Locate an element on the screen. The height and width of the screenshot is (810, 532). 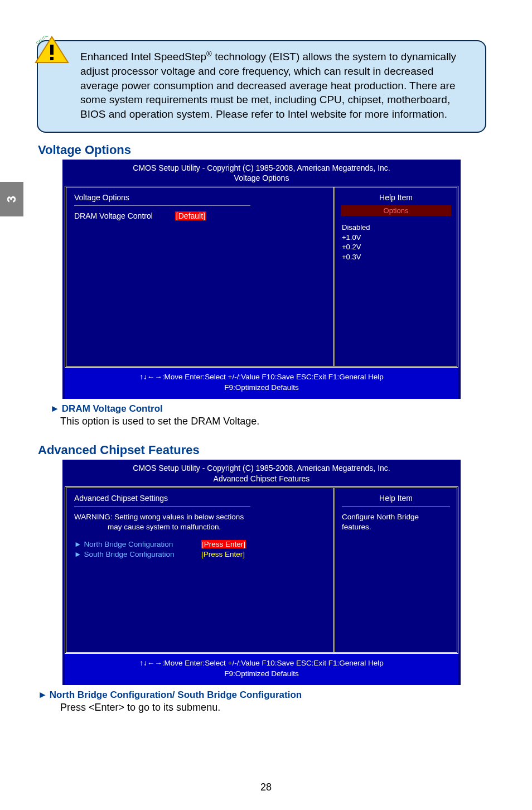
bios-left-title: Voltage Options is located at coordinates (200, 197).